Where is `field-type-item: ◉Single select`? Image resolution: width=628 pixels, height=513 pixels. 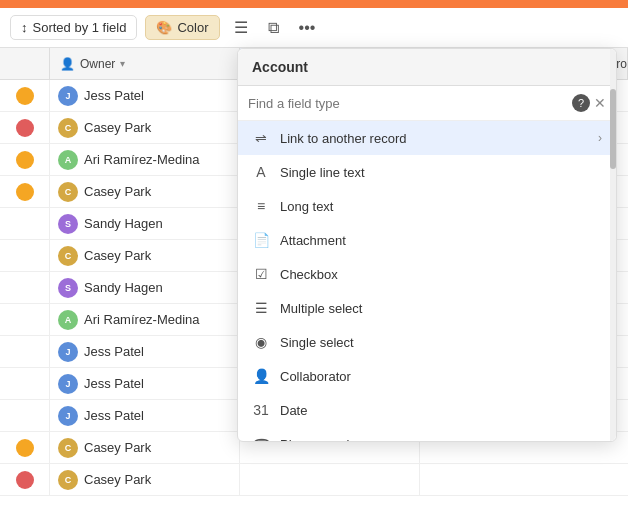
field-type-item: ◉Single select is located at coordinates (427, 342).